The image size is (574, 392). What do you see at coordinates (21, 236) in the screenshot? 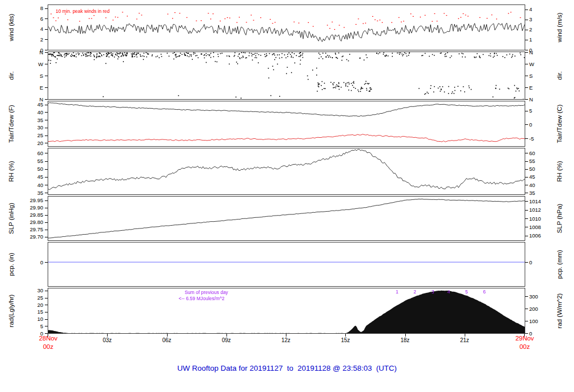
I see `ytick-left-slp: 29.70` at bounding box center [21, 236].